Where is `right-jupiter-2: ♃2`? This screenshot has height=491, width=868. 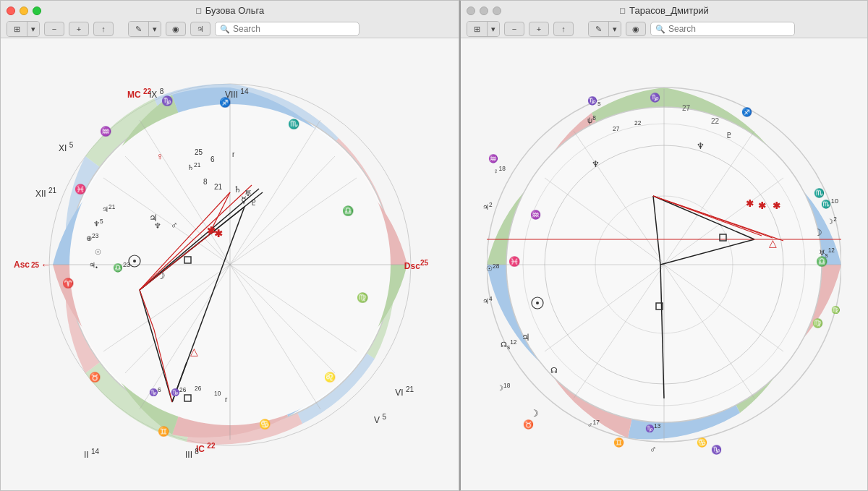
right-jupiter-2: ♃2 is located at coordinates (488, 206).